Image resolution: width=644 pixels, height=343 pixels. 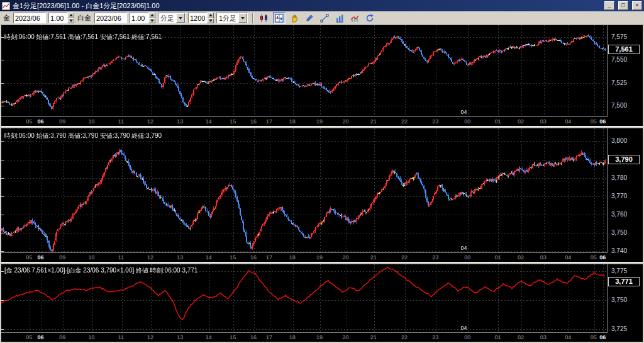 What do you see at coordinates (232, 18) in the screenshot?
I see `timeframe-combo: 1分足` at bounding box center [232, 18].